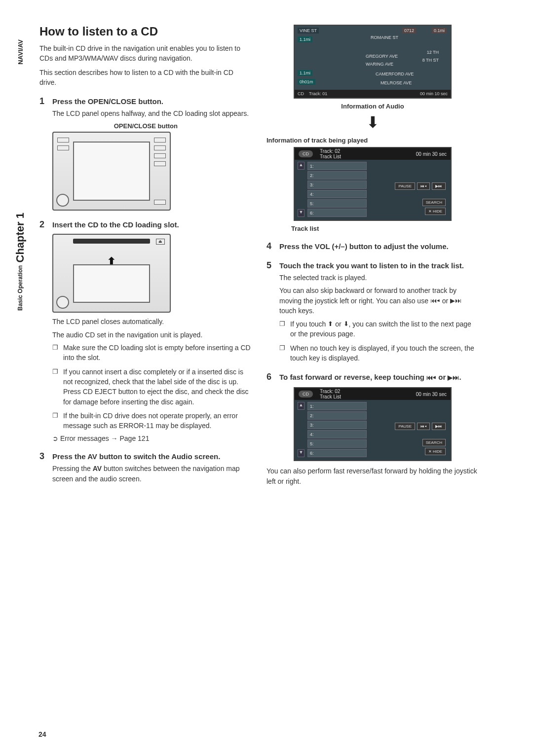 This screenshot has height=756, width=533. Describe the element at coordinates (379, 301) in the screenshot. I see `step-5-body2: You can also skip backward or forward to…` at that location.